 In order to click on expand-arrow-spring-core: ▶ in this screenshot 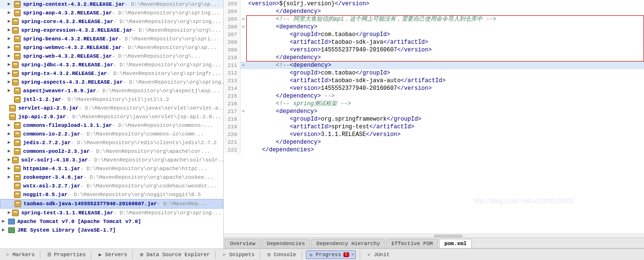, I will do `click(9, 22)`.